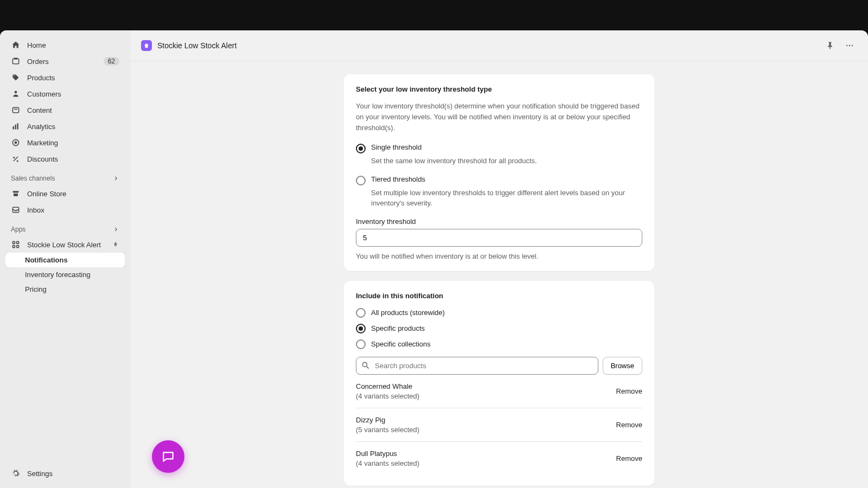  I want to click on nav-label: Orders, so click(38, 62).